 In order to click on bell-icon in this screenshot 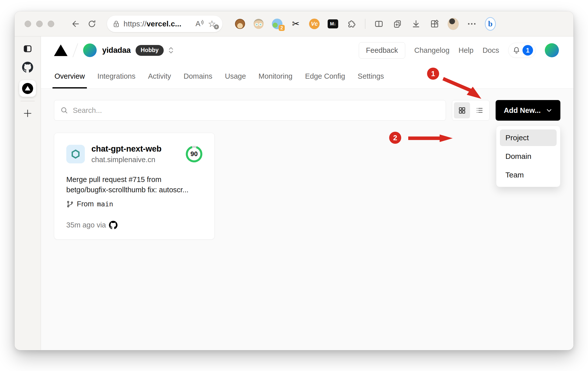, I will do `click(516, 50)`.